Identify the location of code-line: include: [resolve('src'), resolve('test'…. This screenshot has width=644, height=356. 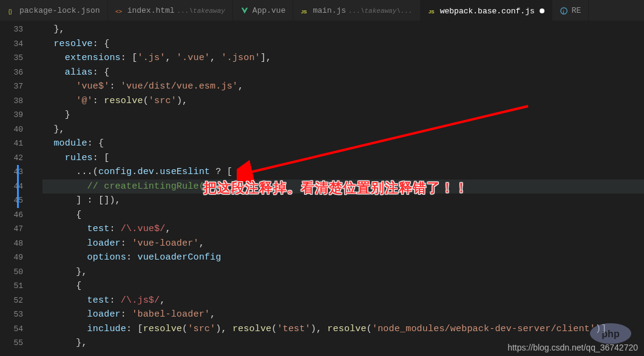
(344, 329).